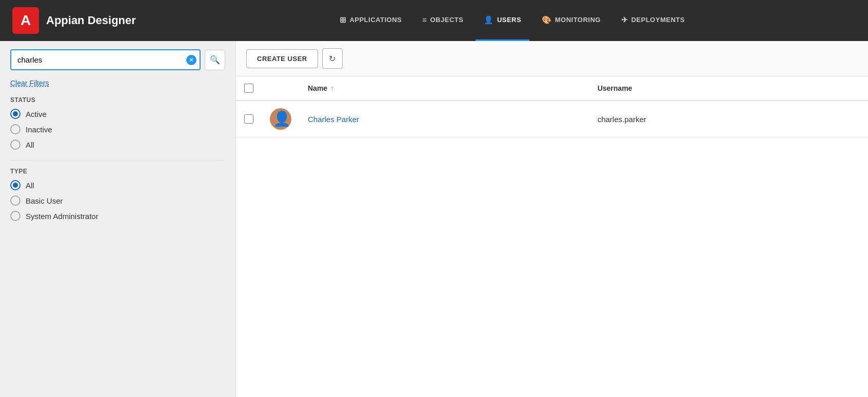 The height and width of the screenshot is (397, 868). Describe the element at coordinates (332, 58) in the screenshot. I see `refresh-icon: ↻` at that location.